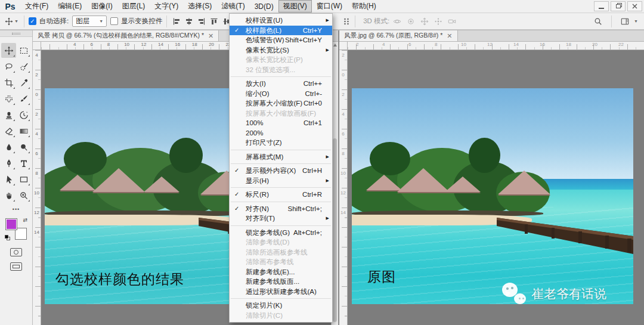  What do you see at coordinates (25, 220) in the screenshot?
I see `swap-colors-icon: ⇄` at bounding box center [25, 220].